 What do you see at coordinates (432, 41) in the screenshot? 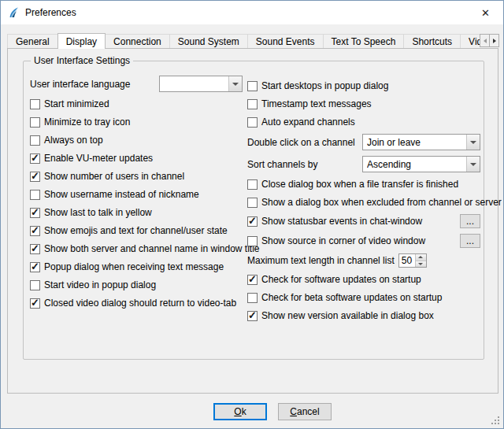
I see `tab-shortcuts: Shortcuts` at bounding box center [432, 41].